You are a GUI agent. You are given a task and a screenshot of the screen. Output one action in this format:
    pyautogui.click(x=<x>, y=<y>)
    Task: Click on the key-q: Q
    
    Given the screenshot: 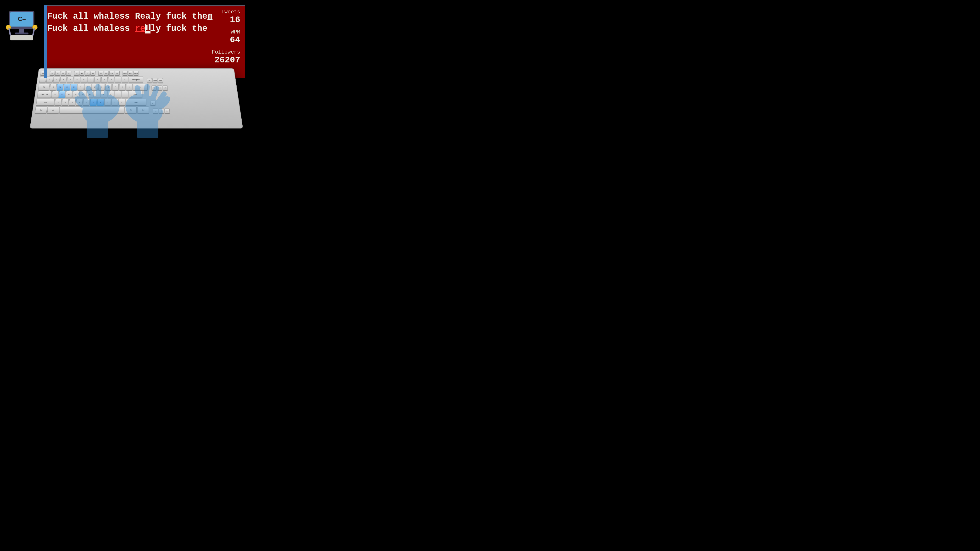 What is the action you would take?
    pyautogui.click(x=53, y=87)
    